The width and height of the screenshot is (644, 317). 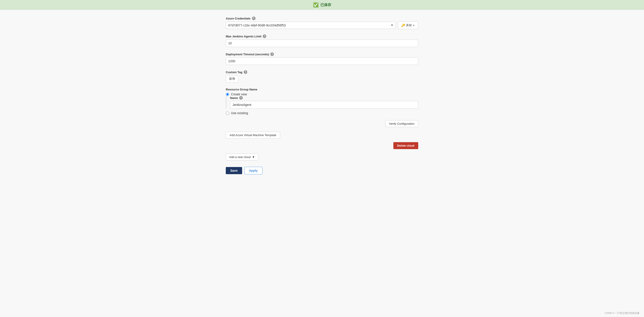 What do you see at coordinates (322, 54) in the screenshot?
I see `deployment-timeout-label: Deployment Timeout (seconds) ?` at bounding box center [322, 54].